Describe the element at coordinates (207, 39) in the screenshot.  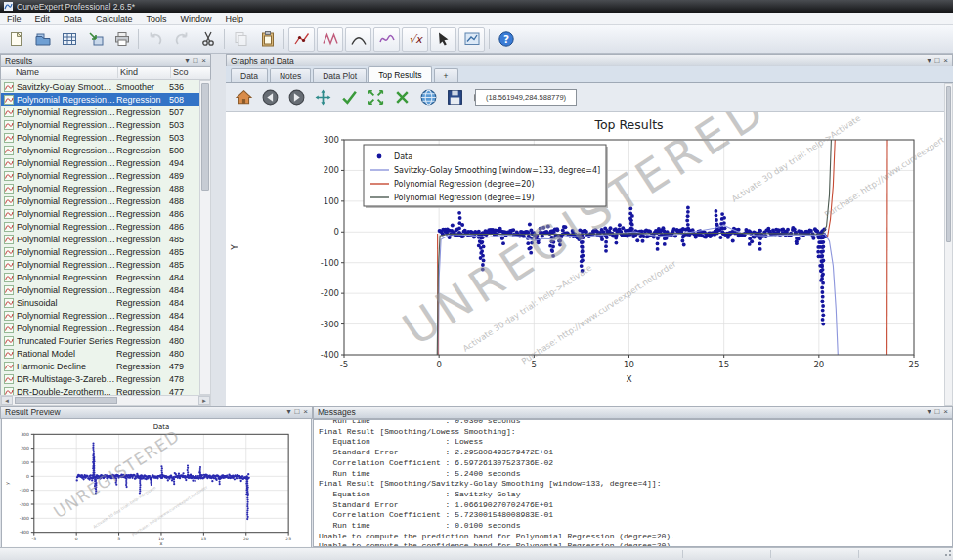
I see `cut-button` at that location.